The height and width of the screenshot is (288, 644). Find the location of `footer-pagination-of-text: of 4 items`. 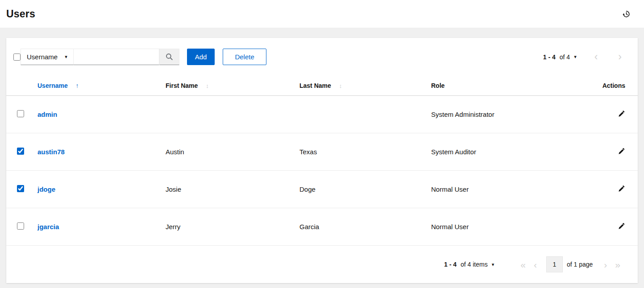

footer-pagination-of-text: of 4 items is located at coordinates (474, 264).